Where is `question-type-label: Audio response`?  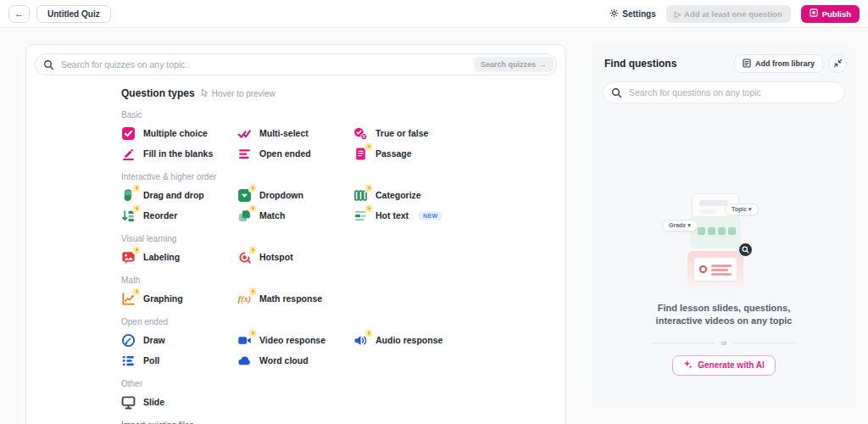 question-type-label: Audio response is located at coordinates (409, 340).